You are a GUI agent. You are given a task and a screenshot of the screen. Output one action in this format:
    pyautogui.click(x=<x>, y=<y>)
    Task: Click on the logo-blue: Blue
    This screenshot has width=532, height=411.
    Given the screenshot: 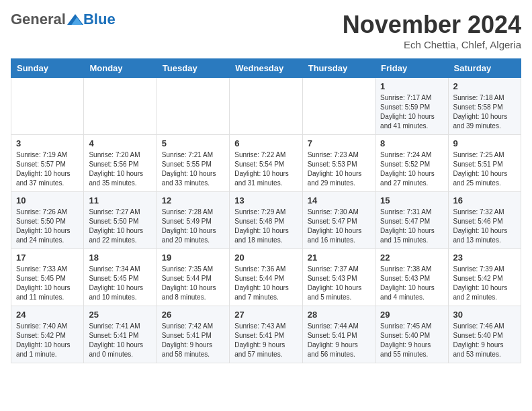 What is the action you would take?
    pyautogui.click(x=99, y=19)
    